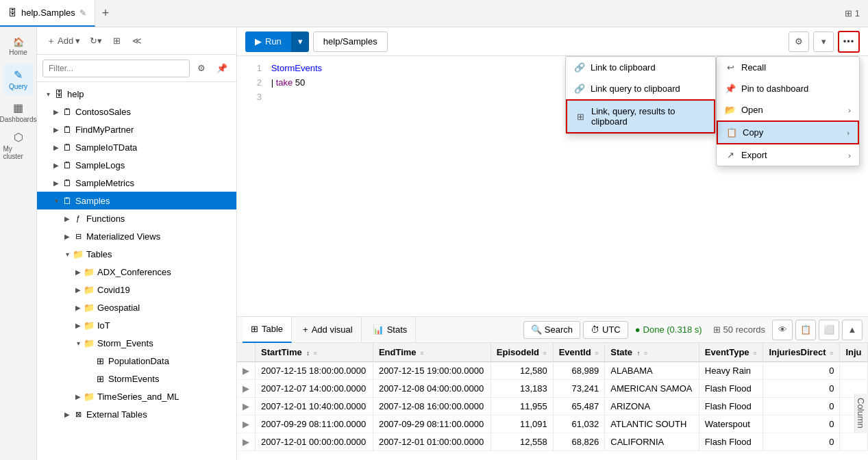  I want to click on editor-line-2: 2 | take 50, so click(552, 84).